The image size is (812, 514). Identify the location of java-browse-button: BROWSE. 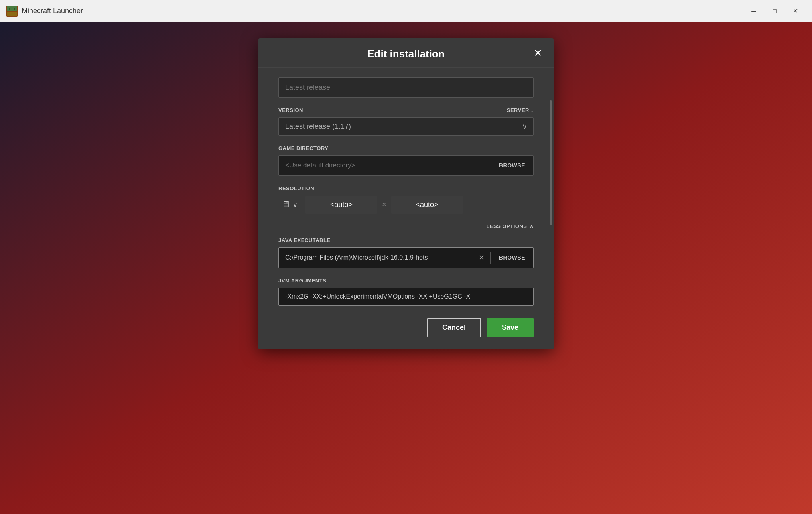
(512, 258).